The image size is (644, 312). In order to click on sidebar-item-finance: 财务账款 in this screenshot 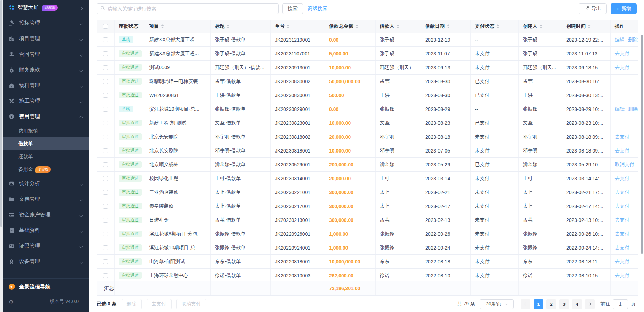, I will do `click(46, 70)`.